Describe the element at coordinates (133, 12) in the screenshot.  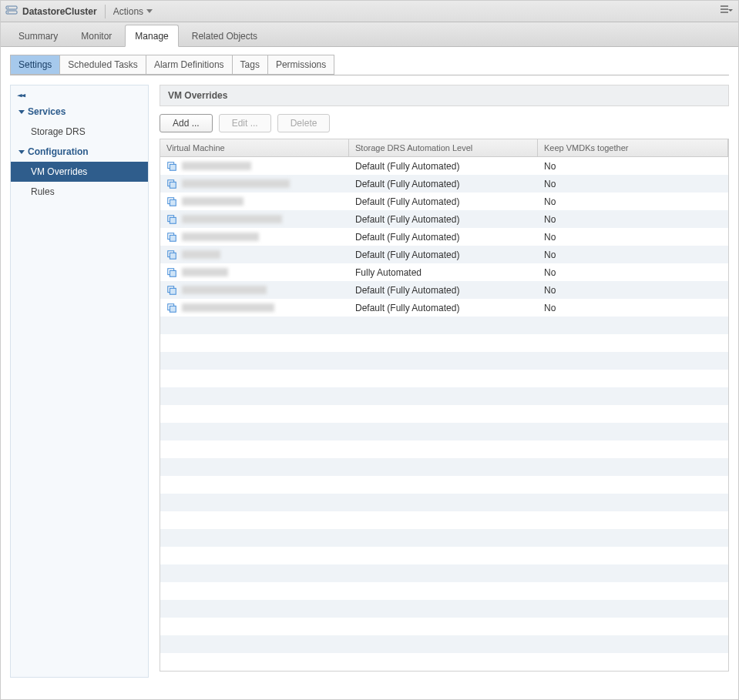
I see `actions-menu: Actions` at that location.